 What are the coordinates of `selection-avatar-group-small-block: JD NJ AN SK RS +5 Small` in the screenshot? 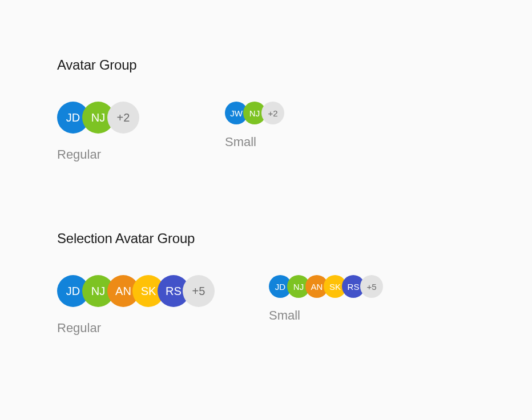 It's located at (326, 299).